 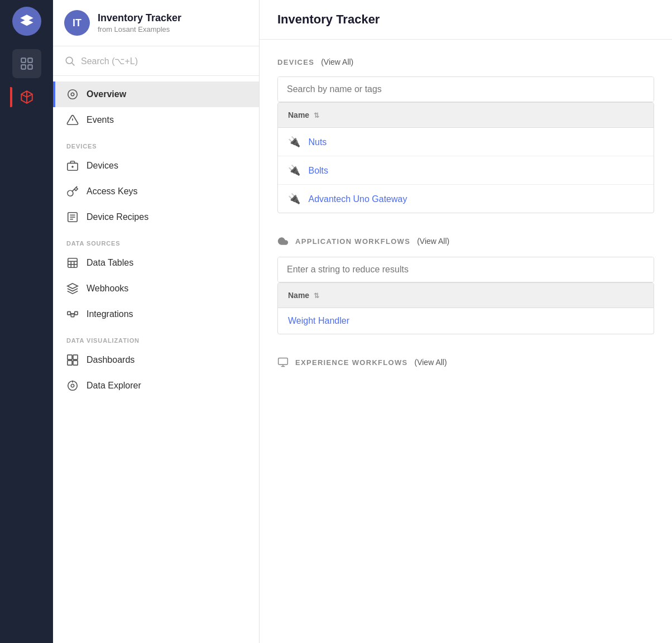 What do you see at coordinates (156, 23) in the screenshot?
I see `sidebar-header: IT Inventory Tracker from Losant Example…` at bounding box center [156, 23].